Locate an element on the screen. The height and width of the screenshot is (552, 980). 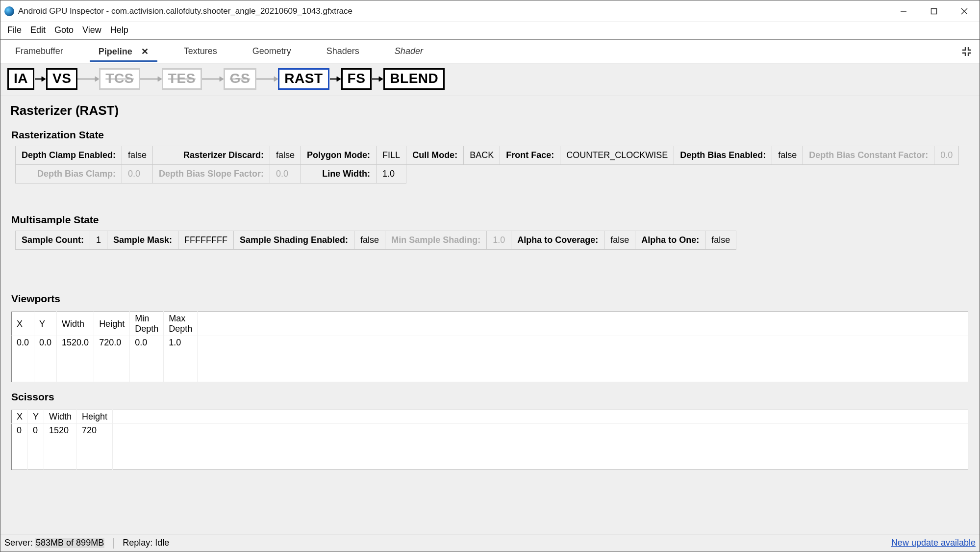
window-controls is located at coordinates (934, 11).